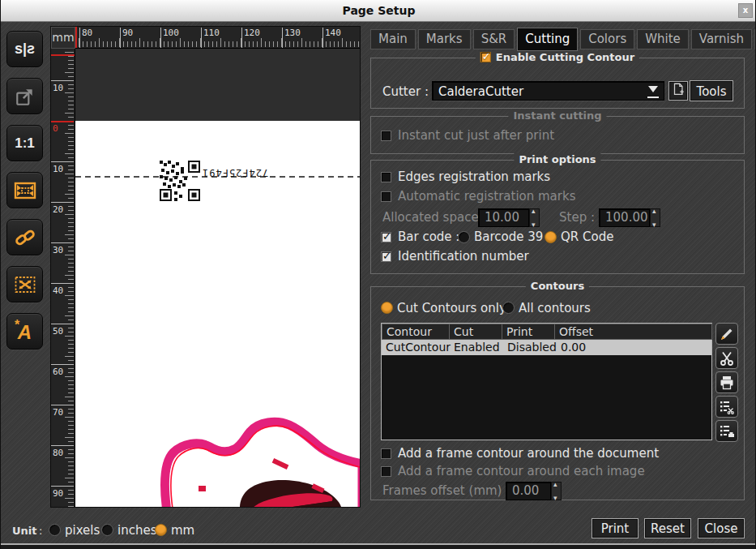 Image resolution: width=756 pixels, height=549 pixels. What do you see at coordinates (405, 92) in the screenshot?
I see `cutter-label: Cutter :` at bounding box center [405, 92].